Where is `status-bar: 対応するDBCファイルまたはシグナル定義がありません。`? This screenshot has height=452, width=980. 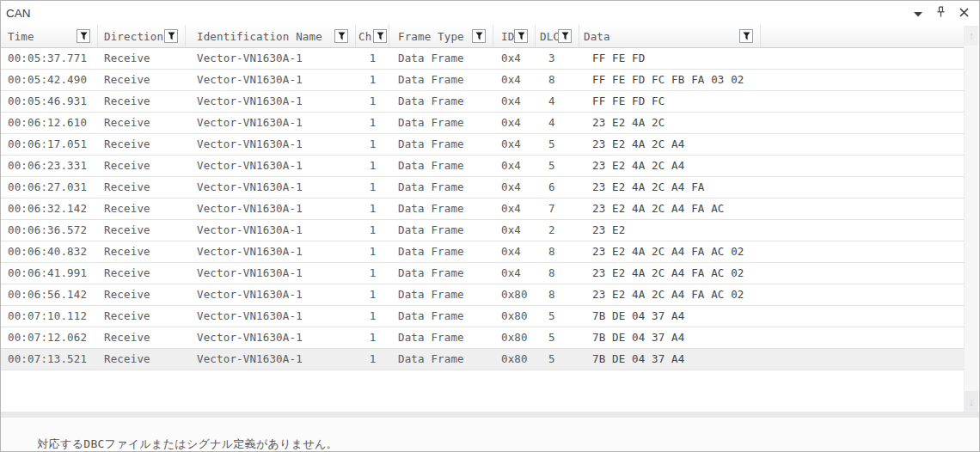
status-bar: 対応するDBCファイルまたはシグナル定義がありません。 is located at coordinates (490, 435).